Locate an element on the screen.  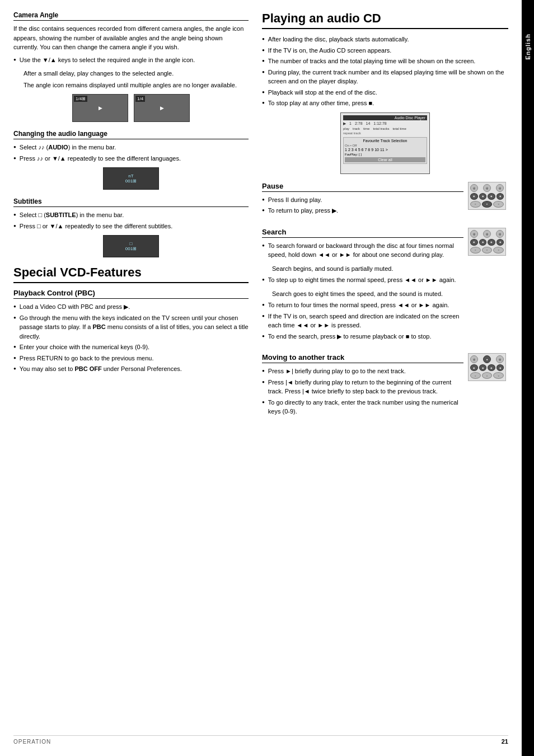
pause-remote-bottom: ○ ● ○ is located at coordinates (487, 204).